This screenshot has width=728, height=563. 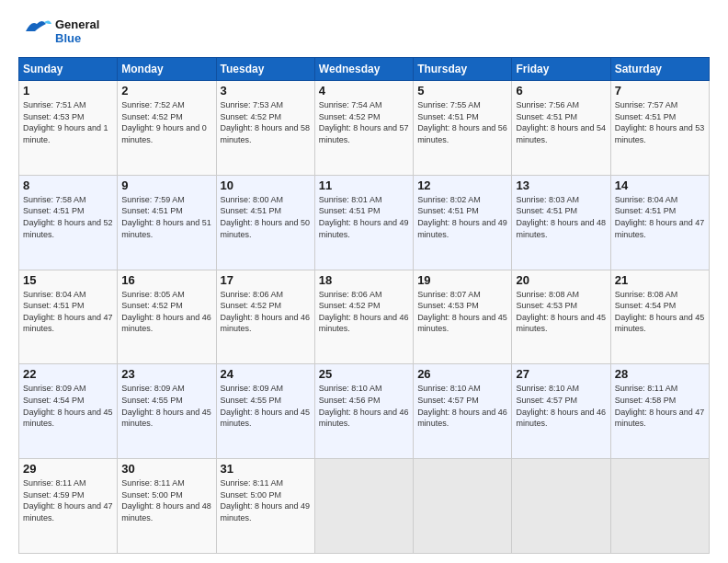 What do you see at coordinates (364, 122) in the screenshot?
I see `day-info: Sunrise: 7:54 AMSunset: 4:52 PMDaylight:…` at bounding box center [364, 122].